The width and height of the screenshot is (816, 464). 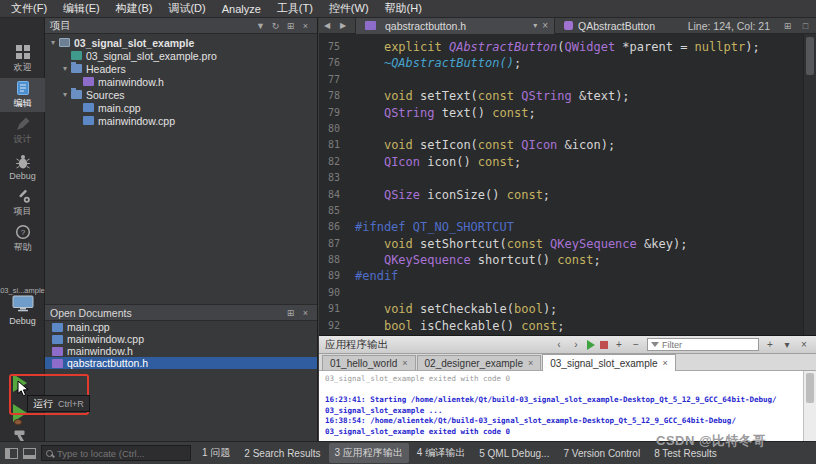 What do you see at coordinates (22, 59) in the screenshot?
I see `mode-welcome: 欢迎` at bounding box center [22, 59].